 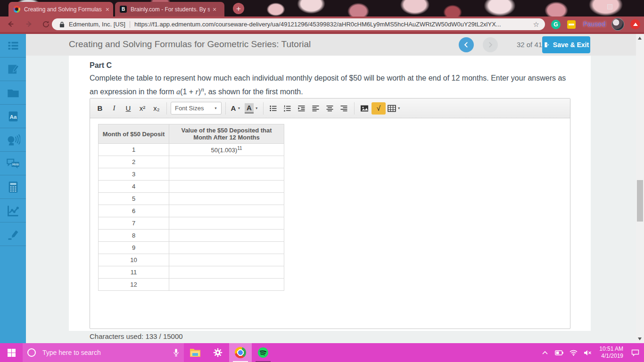 I want to click on month-cell: 7, so click(x=134, y=223).